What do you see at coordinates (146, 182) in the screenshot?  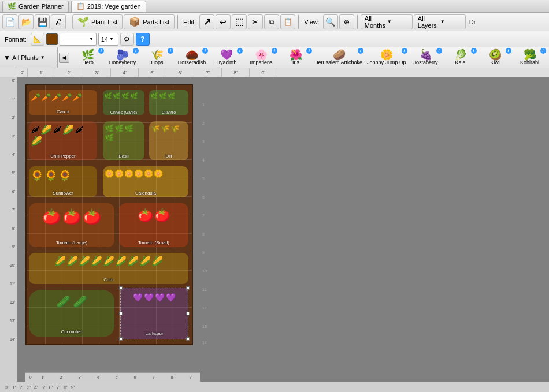 I see `zone-calendula: 🌼 🌼 🌼 🌼 🌼 🌼 Calendula` at bounding box center [146, 182].